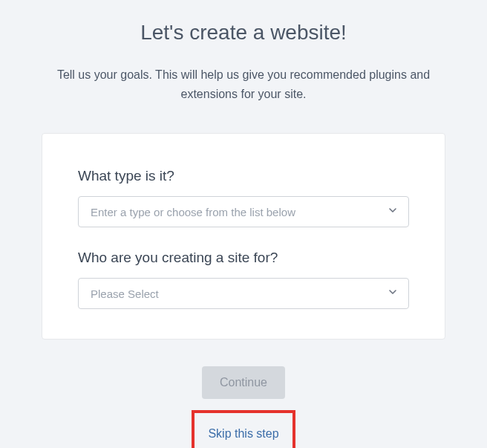  What do you see at coordinates (244, 33) in the screenshot?
I see `page-title: Let's create a website!` at bounding box center [244, 33].